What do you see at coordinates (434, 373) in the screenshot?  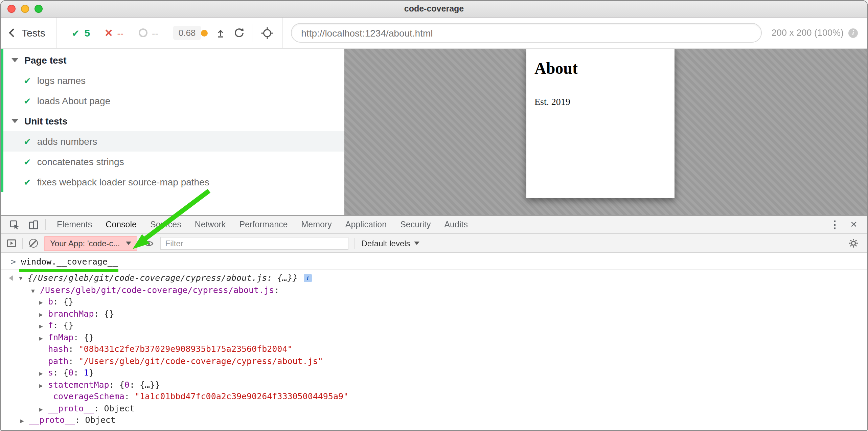 I see `console-tree-row: ▶s: {0: 1}` at bounding box center [434, 373].